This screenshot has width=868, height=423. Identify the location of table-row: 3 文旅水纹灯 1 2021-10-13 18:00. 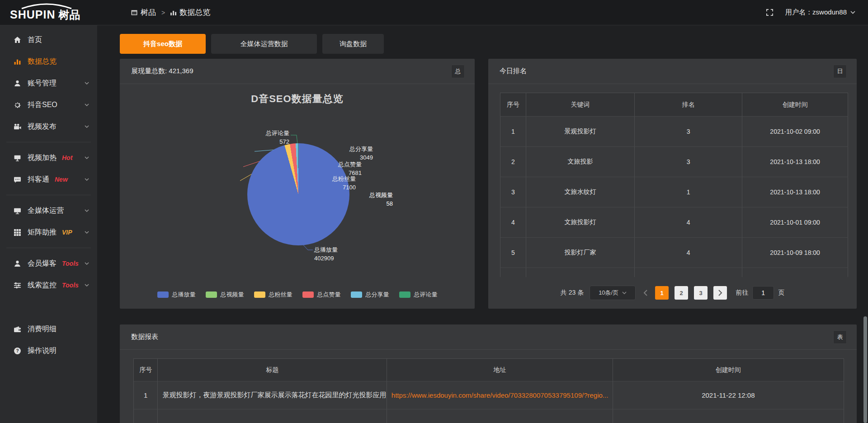
(674, 193).